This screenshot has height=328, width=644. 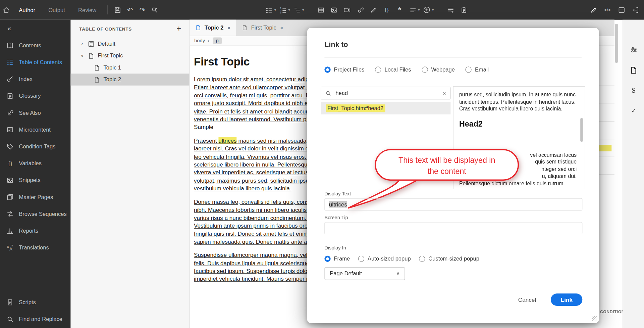 What do you see at coordinates (269, 10) in the screenshot?
I see `bullet-list-icon` at bounding box center [269, 10].